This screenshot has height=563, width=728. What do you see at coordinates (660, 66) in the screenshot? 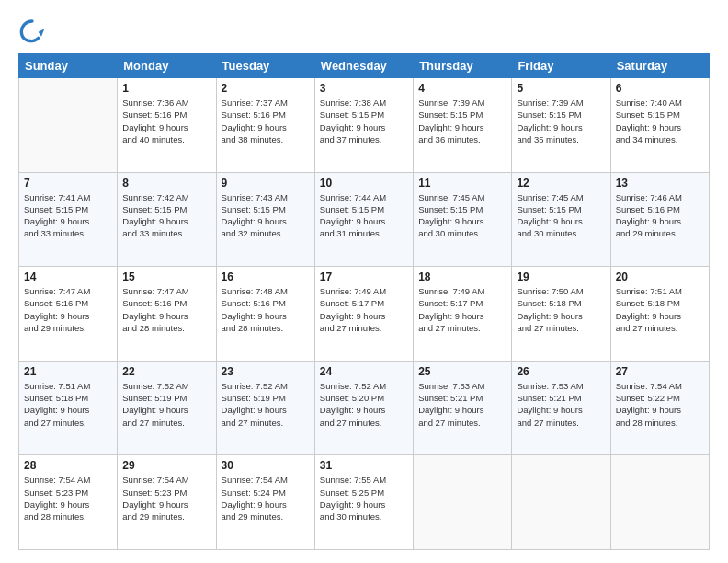
I see `weekday-saturday: Saturday` at bounding box center [660, 66].